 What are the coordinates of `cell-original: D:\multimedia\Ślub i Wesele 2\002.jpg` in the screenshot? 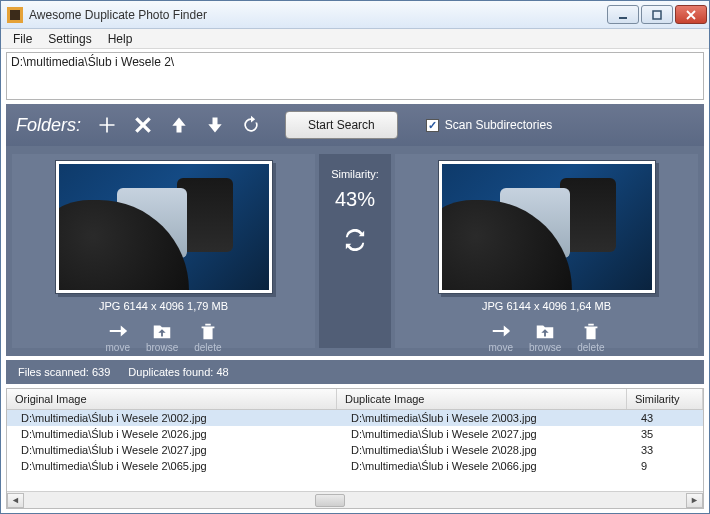 It's located at (172, 418).